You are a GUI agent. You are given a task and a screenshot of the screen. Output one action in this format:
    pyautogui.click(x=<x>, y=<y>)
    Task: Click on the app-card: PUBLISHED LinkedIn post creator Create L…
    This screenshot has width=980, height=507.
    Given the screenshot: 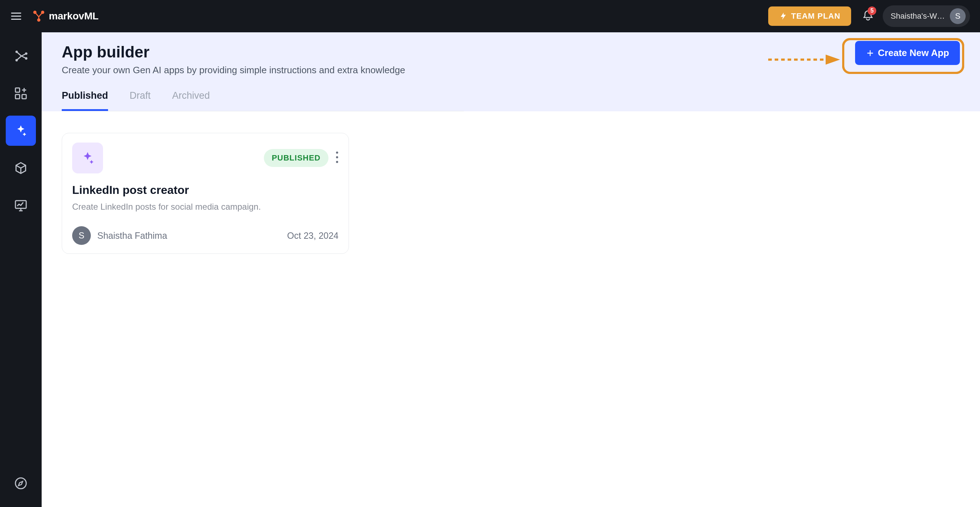 What is the action you would take?
    pyautogui.click(x=205, y=193)
    